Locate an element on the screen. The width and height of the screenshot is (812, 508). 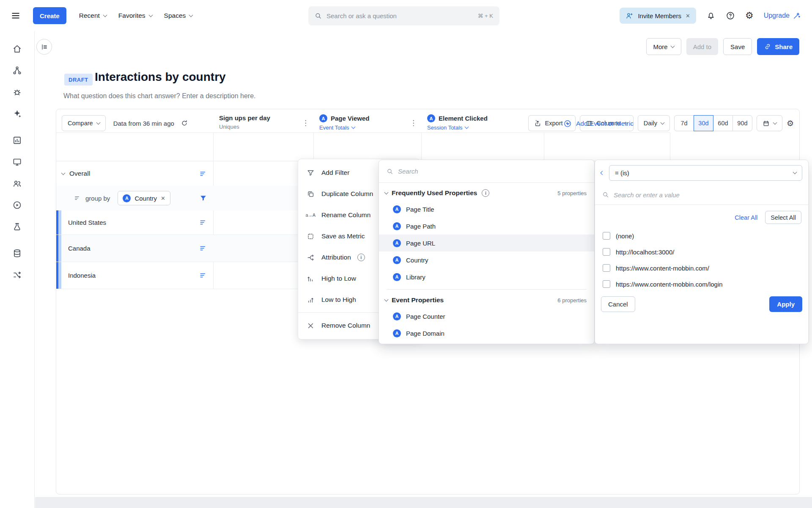
add-event-label: Add Event or Metric is located at coordinates (605, 124).